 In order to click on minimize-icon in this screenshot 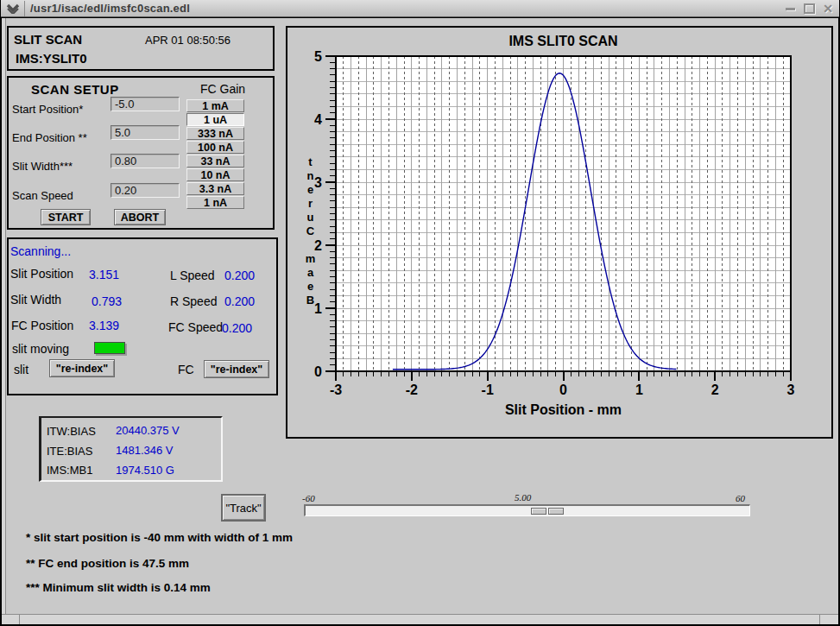, I will do `click(791, 9)`.